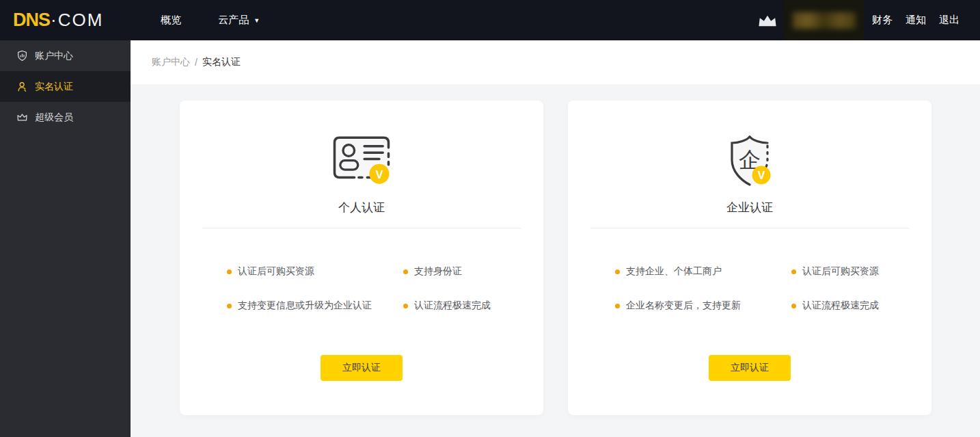 The height and width of the screenshot is (437, 980). I want to click on logo-text-secondary: ·COM, so click(77, 21).